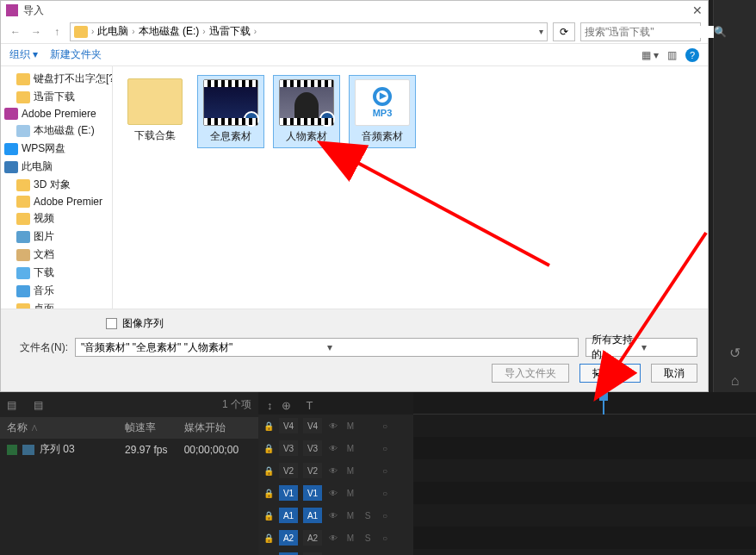  I want to click on crumb-drive: 本地磁盘 (E:), so click(169, 31).